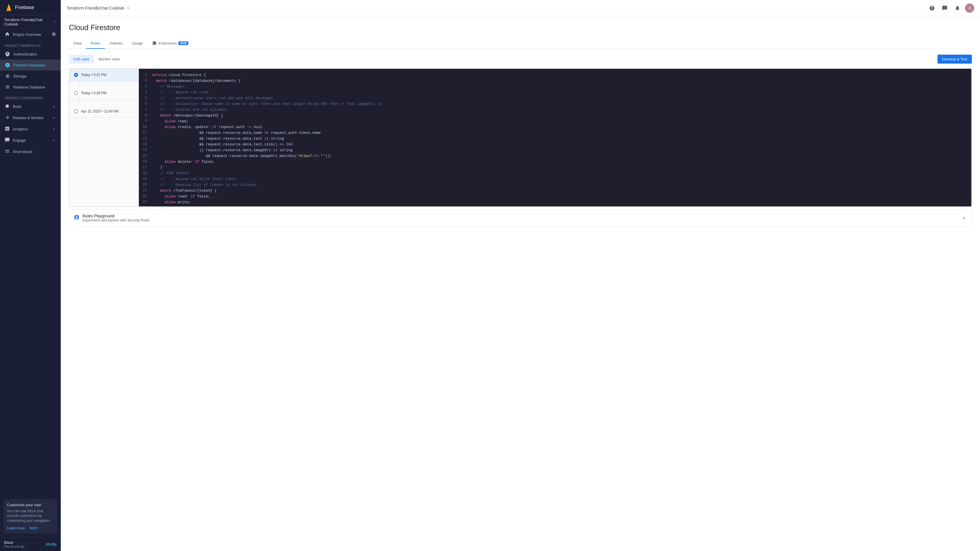 This screenshot has width=980, height=551. What do you see at coordinates (30, 8) in the screenshot?
I see `sidebar-header: Firebase` at bounding box center [30, 8].